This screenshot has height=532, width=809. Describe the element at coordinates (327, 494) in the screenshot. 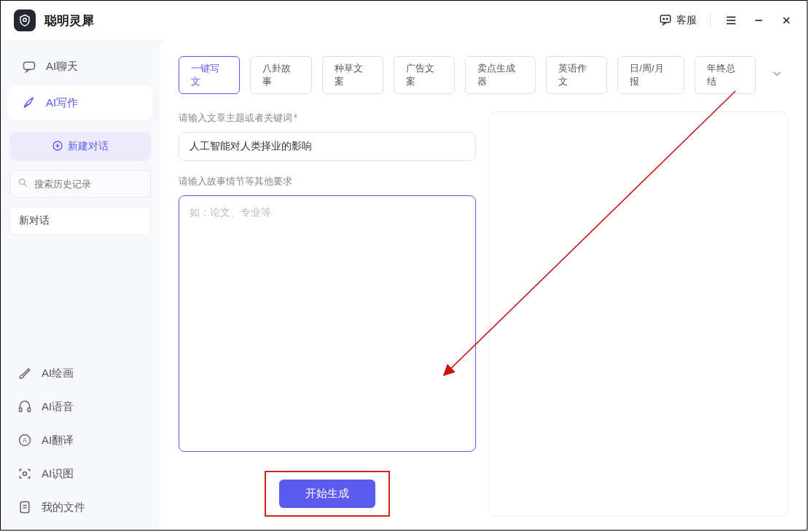

I see `generate-button: 开始生成` at that location.